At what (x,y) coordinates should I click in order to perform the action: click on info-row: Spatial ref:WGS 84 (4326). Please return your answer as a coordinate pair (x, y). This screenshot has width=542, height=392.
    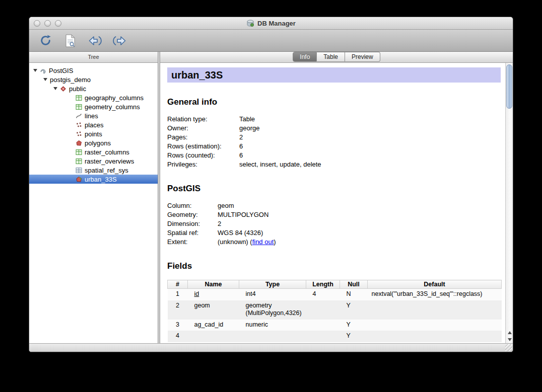
    Looking at the image, I should click on (334, 233).